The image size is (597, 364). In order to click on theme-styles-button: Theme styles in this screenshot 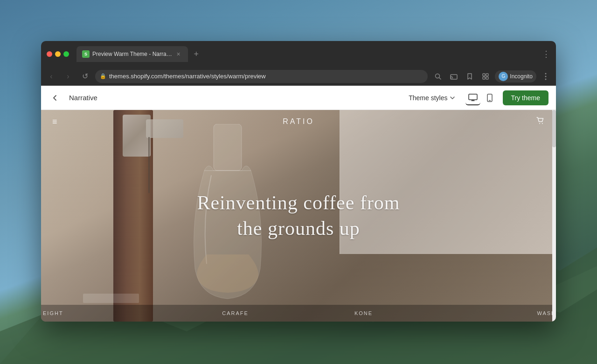, I will do `click(432, 98)`.